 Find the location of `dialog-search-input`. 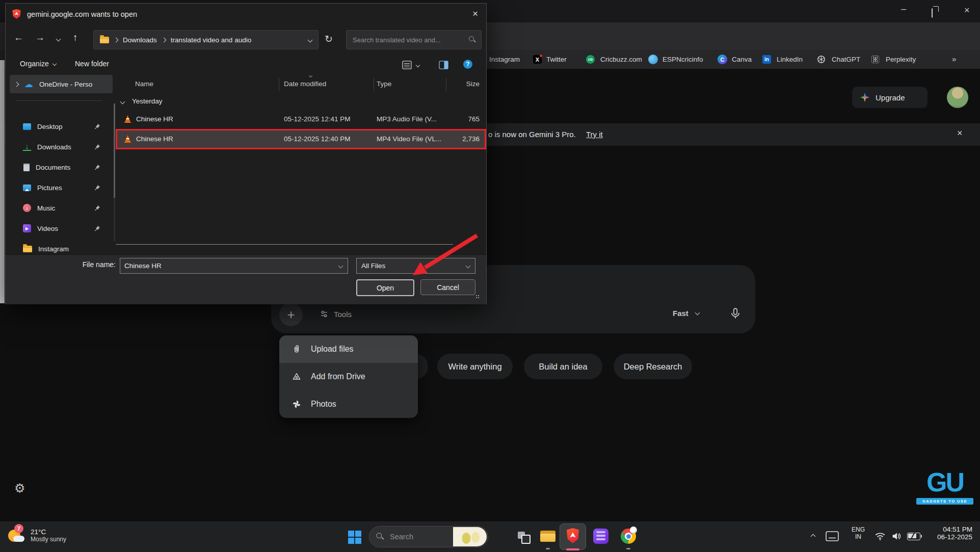

dialog-search-input is located at coordinates (408, 40).